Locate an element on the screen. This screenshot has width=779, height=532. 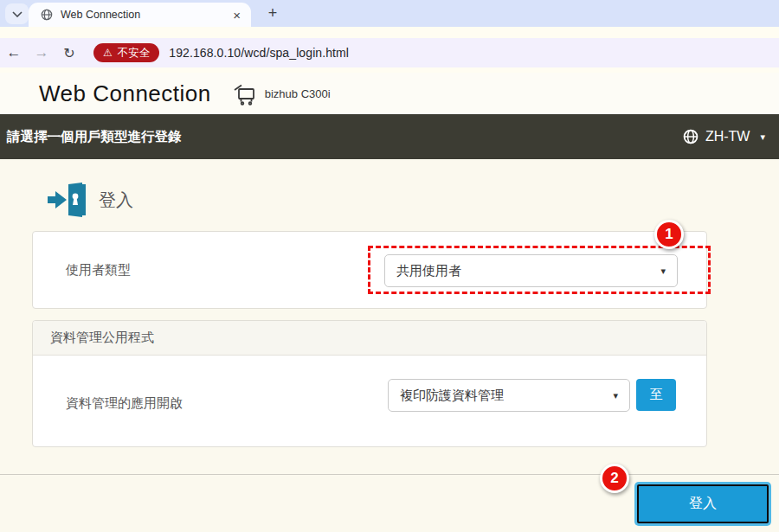
browser-tab: Web Connection × is located at coordinates (140, 15).